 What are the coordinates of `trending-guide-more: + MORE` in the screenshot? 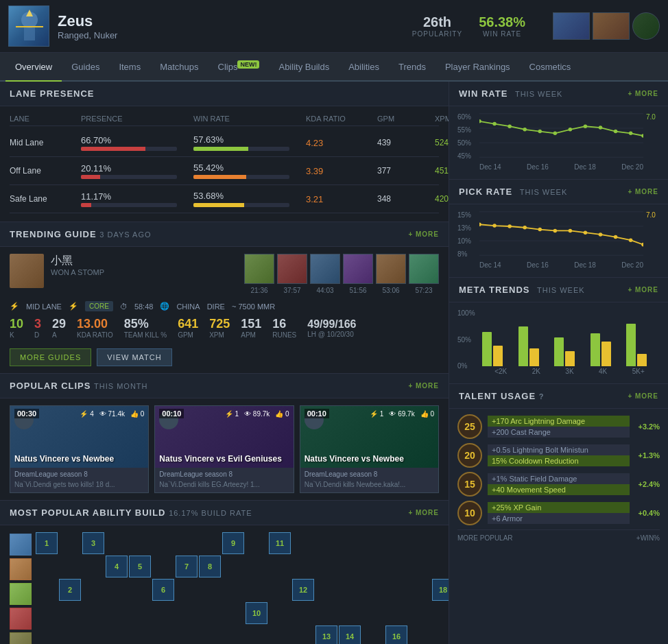 It's located at (424, 235).